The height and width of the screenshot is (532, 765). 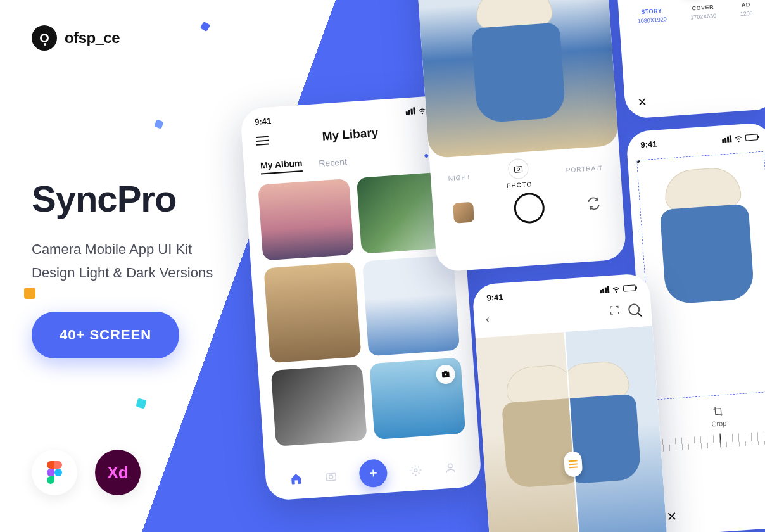 What do you see at coordinates (746, 9) in the screenshot?
I see `size-option-ad: AD 1200` at bounding box center [746, 9].